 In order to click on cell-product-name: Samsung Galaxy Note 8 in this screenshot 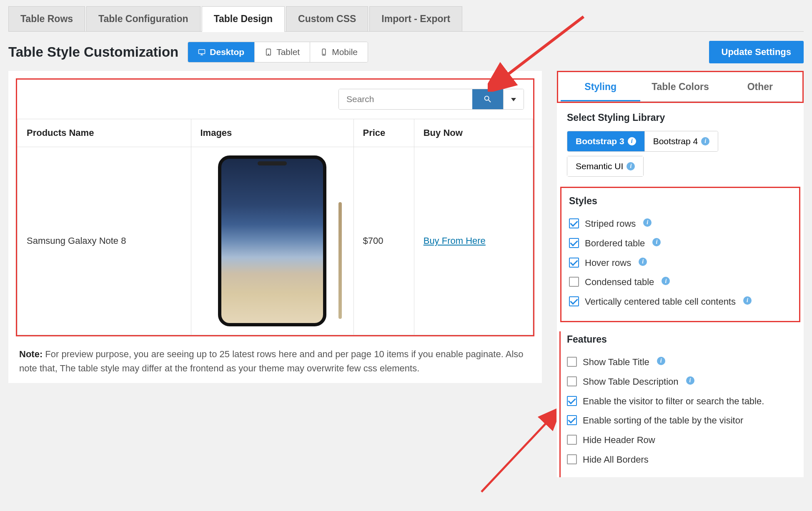, I will do `click(104, 241)`.